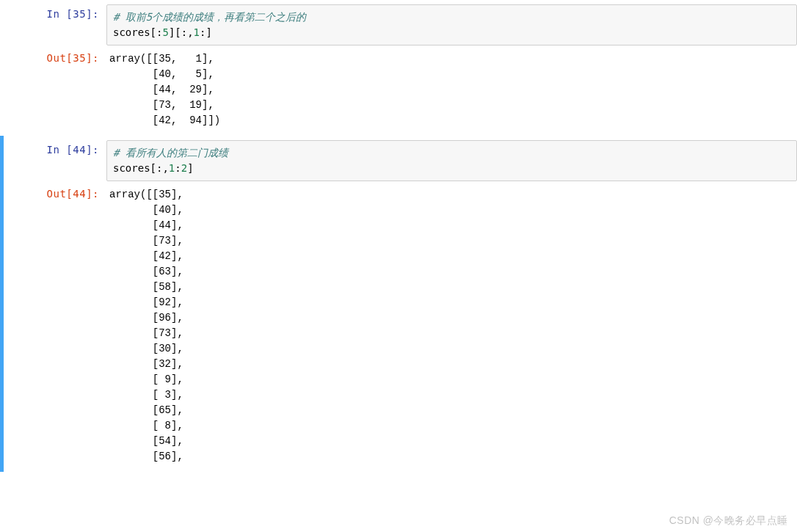 This screenshot has height=532, width=797. What do you see at coordinates (153, 168) in the screenshot?
I see `code-line: scores[:,1:2]` at bounding box center [153, 168].